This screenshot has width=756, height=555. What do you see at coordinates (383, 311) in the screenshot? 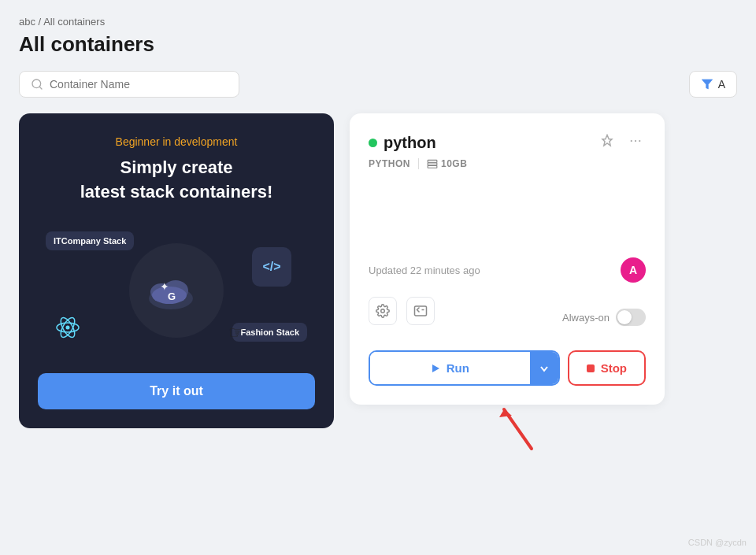
I see `settings-icon-button` at bounding box center [383, 311].